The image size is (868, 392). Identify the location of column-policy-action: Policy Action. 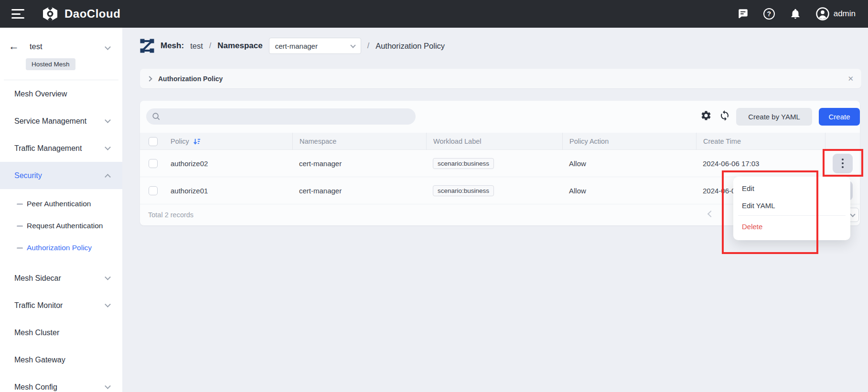
(629, 141).